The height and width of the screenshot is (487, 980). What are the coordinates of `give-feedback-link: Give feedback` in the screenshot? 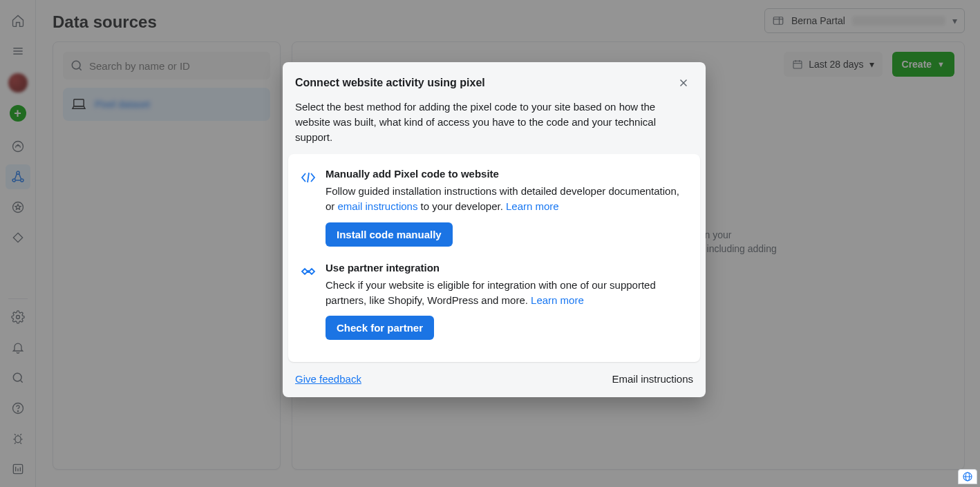 It's located at (328, 379).